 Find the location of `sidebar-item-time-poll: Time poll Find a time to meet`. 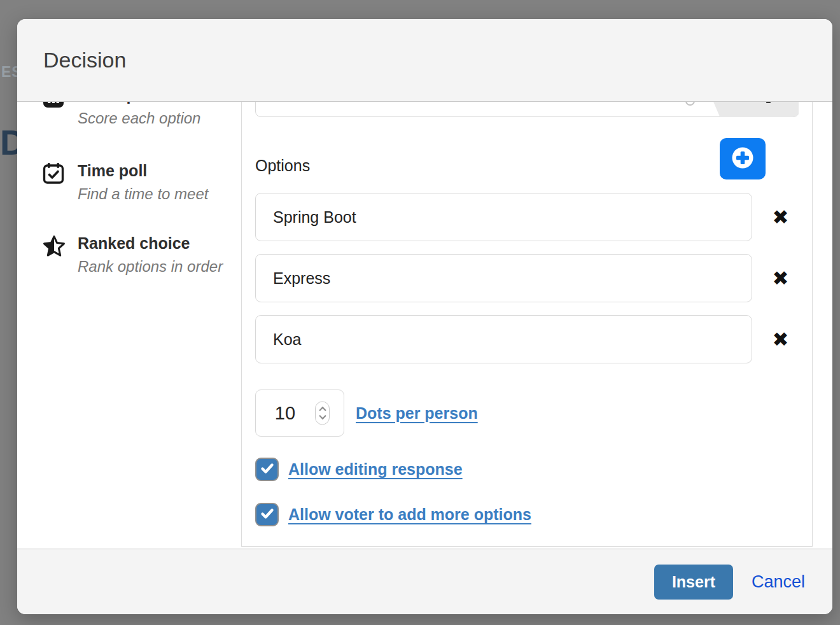

sidebar-item-time-poll: Time poll Find a time to meet is located at coordinates (142, 182).